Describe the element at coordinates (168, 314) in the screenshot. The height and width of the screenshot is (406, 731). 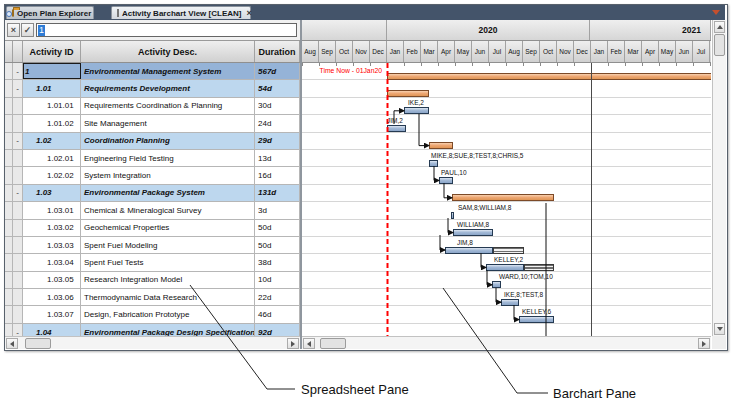
I see `cell-activity-desc: Design, Fabrication Prototype` at that location.